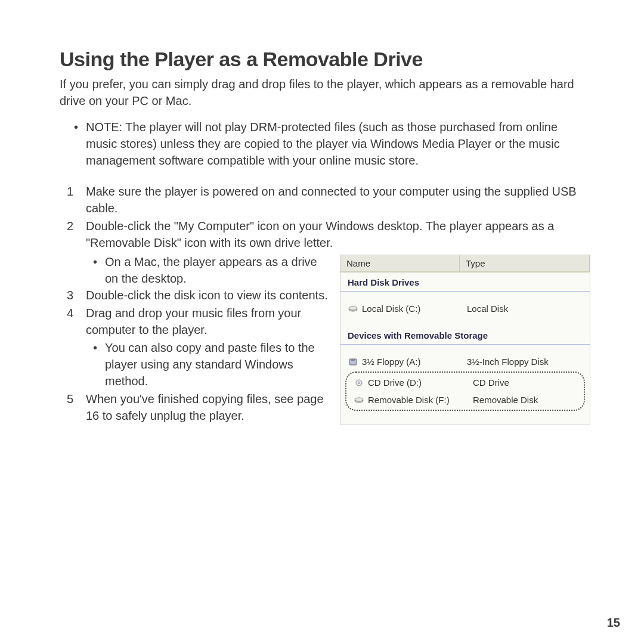  I want to click on drive-type: CD Drive, so click(528, 383).